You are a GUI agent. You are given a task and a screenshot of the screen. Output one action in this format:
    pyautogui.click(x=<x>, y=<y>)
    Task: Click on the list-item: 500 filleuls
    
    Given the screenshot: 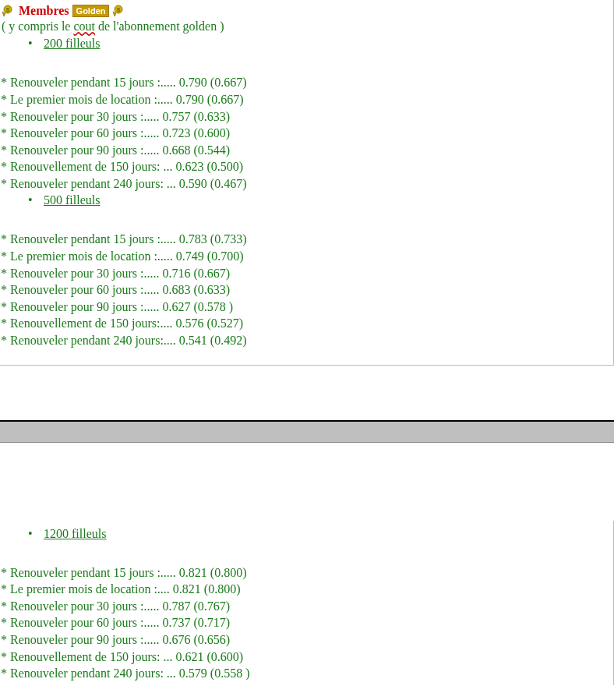 What is the action you would take?
    pyautogui.click(x=318, y=200)
    